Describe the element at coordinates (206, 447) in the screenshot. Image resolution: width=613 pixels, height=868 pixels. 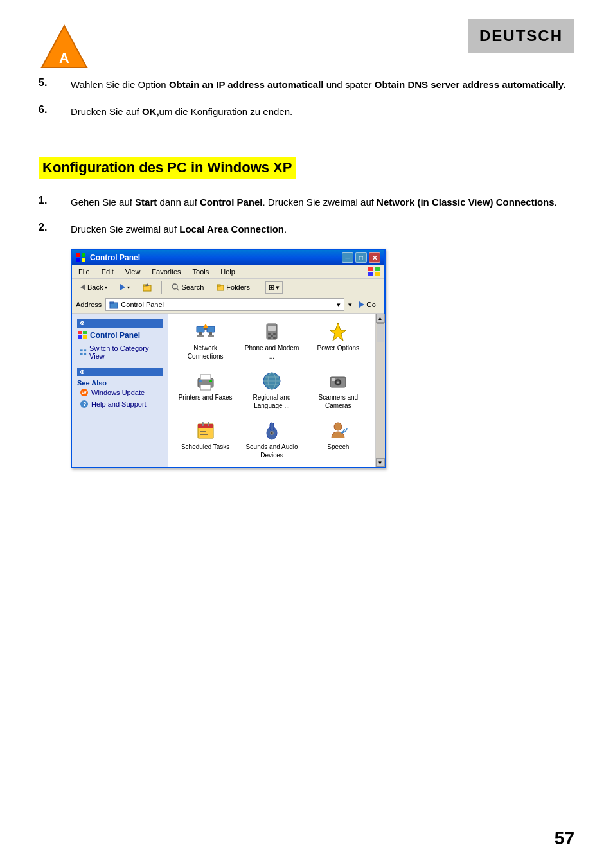
I see `scheduled-tasks-label: Scheduled Tasks` at that location.